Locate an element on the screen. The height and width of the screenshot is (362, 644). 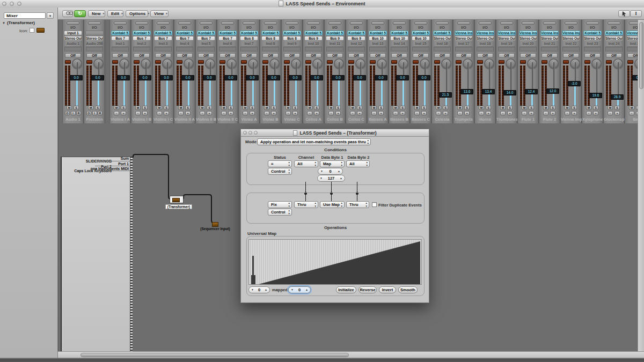
initialize-button: Initialize is located at coordinates (346, 290).